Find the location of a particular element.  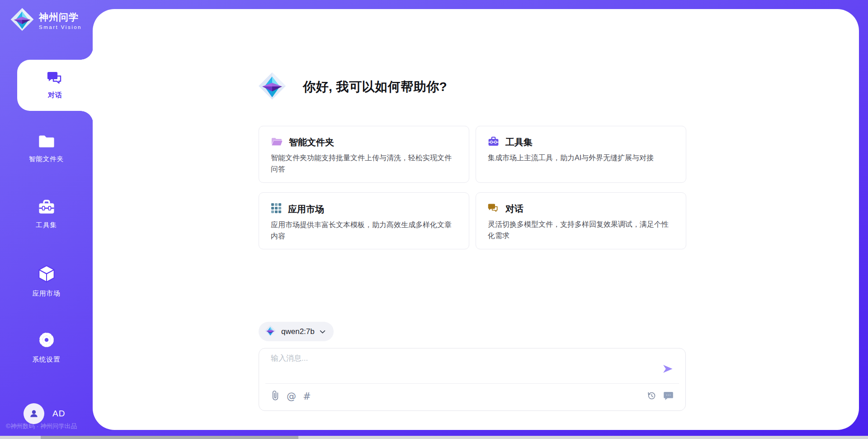

user-avatar-icon is located at coordinates (34, 414).